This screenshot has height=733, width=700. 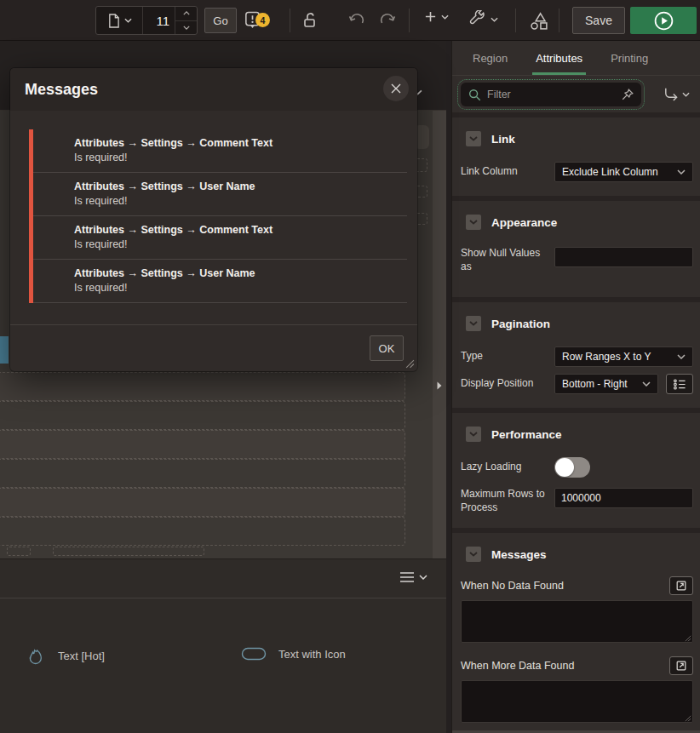 What do you see at coordinates (577, 621) in the screenshot?
I see `when-no-data-found-textarea` at bounding box center [577, 621].